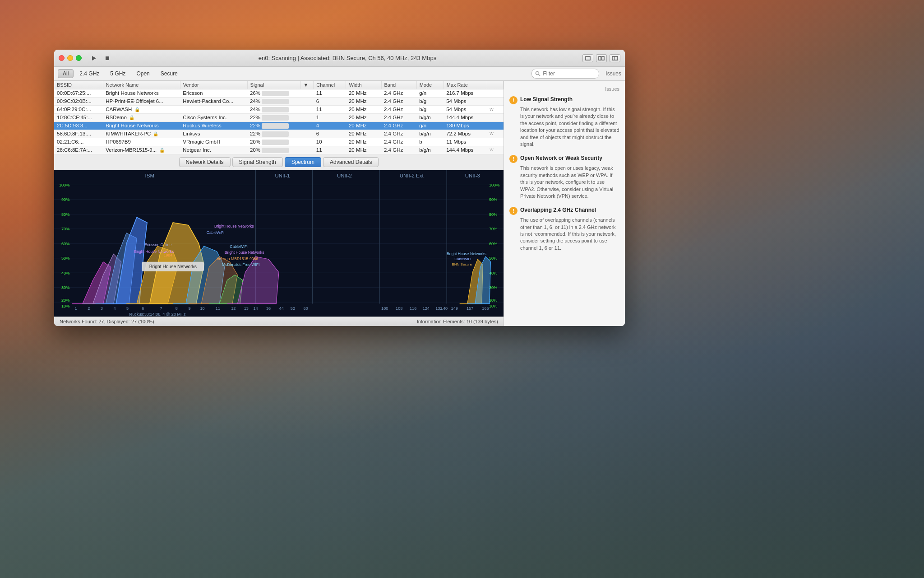 The image size is (924, 578). I want to click on col-header-signal: Signal, so click(274, 85).